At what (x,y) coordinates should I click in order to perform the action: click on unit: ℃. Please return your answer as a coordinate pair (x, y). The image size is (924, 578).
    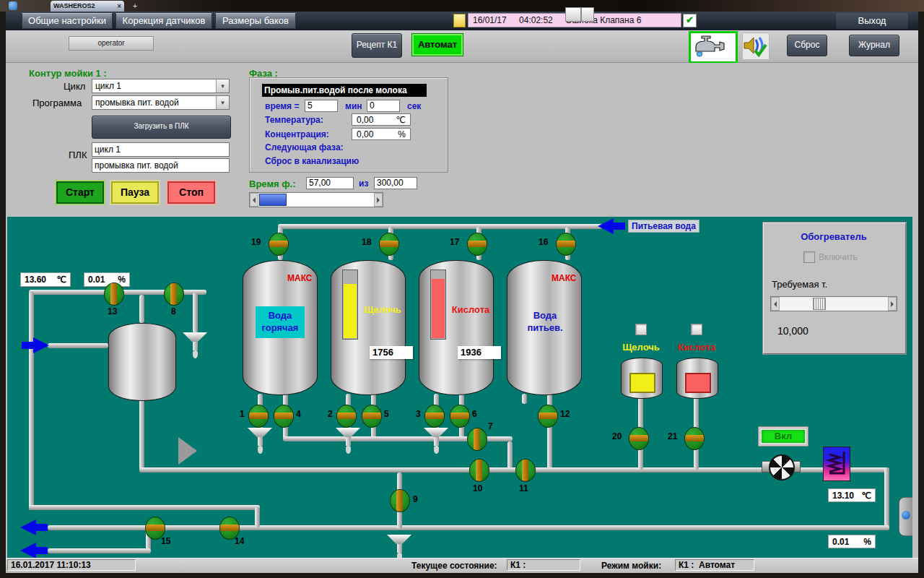
    Looking at the image, I should click on (62, 280).